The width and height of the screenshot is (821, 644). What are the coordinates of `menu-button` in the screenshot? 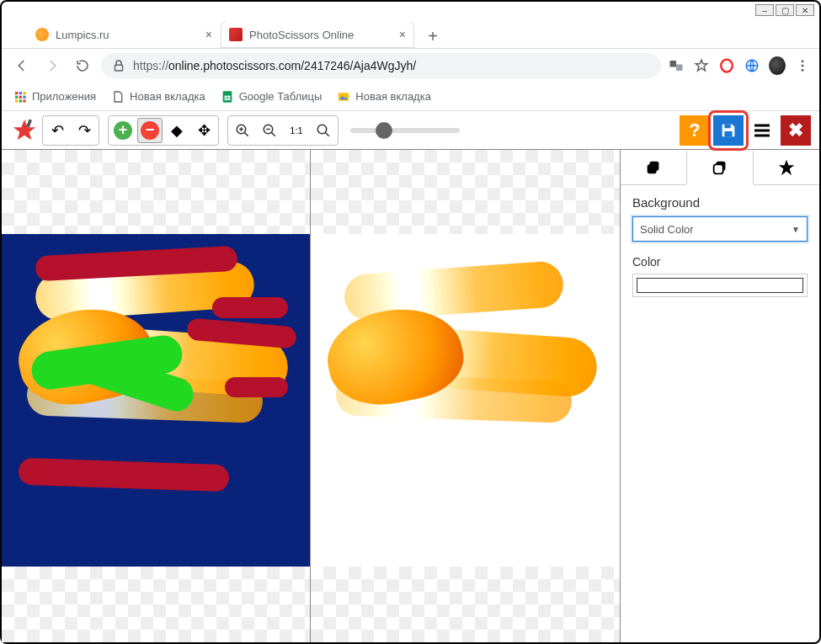 It's located at (762, 130).